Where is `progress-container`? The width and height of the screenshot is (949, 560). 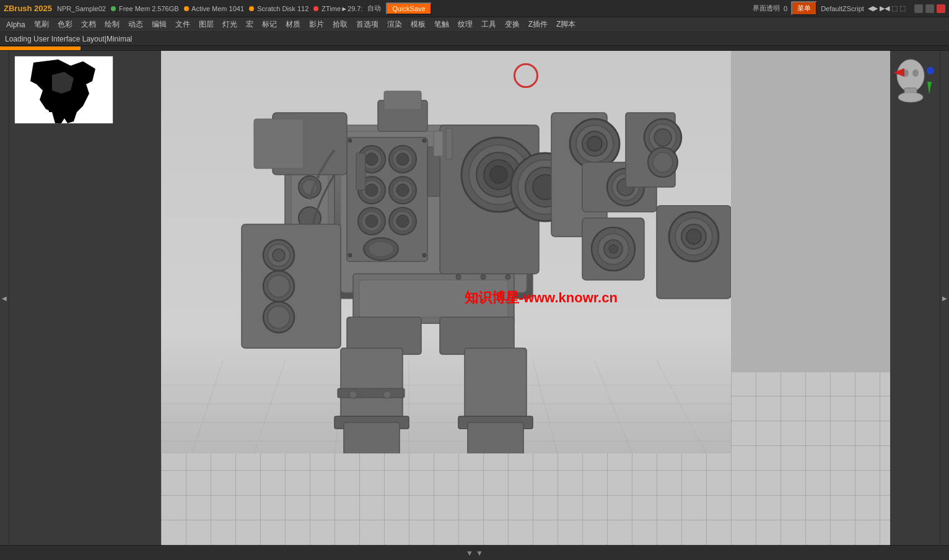
progress-container is located at coordinates (474, 48).